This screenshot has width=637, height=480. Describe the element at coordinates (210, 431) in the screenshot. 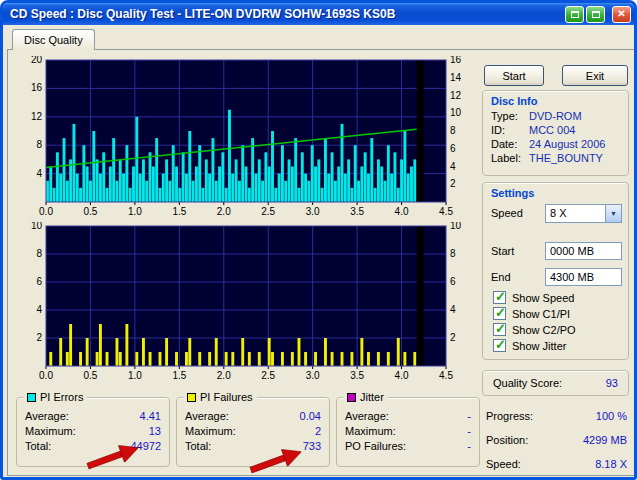

I see `pi-failures-maximum-label: Maximum:` at that location.